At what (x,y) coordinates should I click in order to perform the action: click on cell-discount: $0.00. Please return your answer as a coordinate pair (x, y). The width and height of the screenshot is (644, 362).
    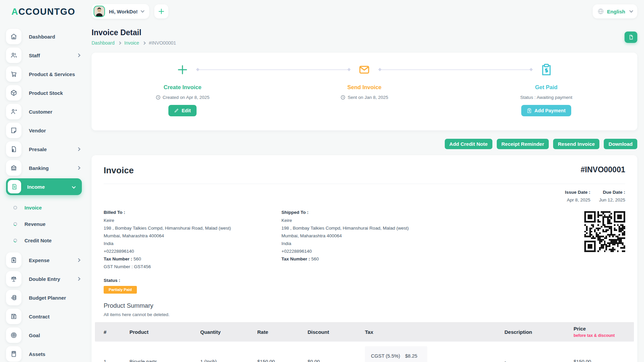
    Looking at the image, I should click on (336, 352).